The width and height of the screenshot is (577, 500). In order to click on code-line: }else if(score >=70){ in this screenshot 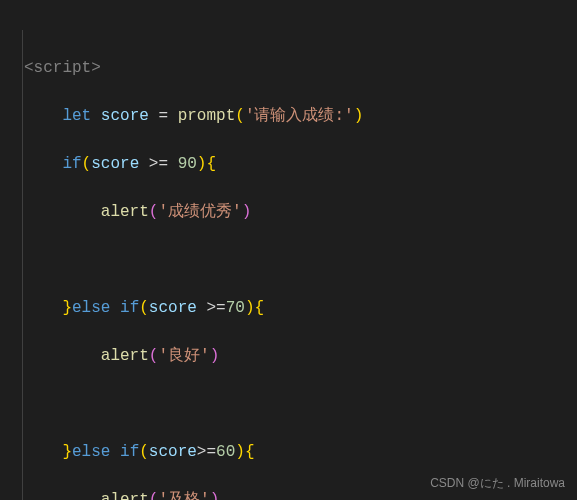, I will do `click(300, 308)`.